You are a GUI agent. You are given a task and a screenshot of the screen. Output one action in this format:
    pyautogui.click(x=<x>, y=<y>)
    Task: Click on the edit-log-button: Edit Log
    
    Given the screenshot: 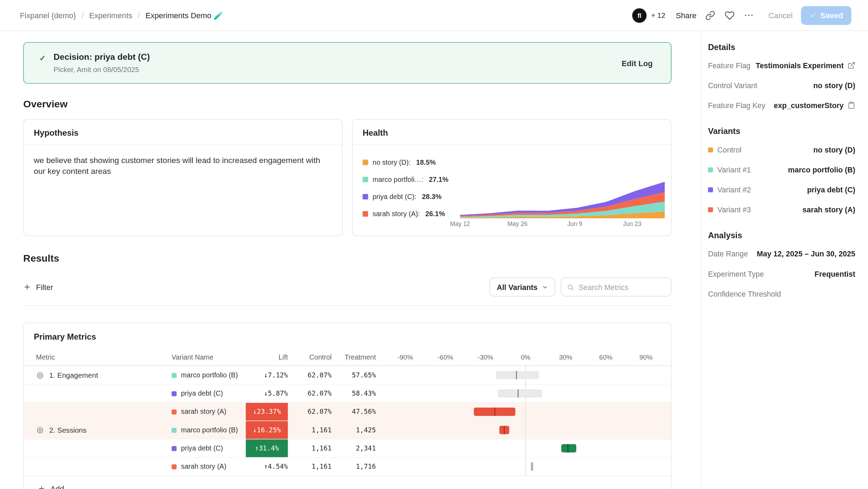 What is the action you would take?
    pyautogui.click(x=637, y=63)
    